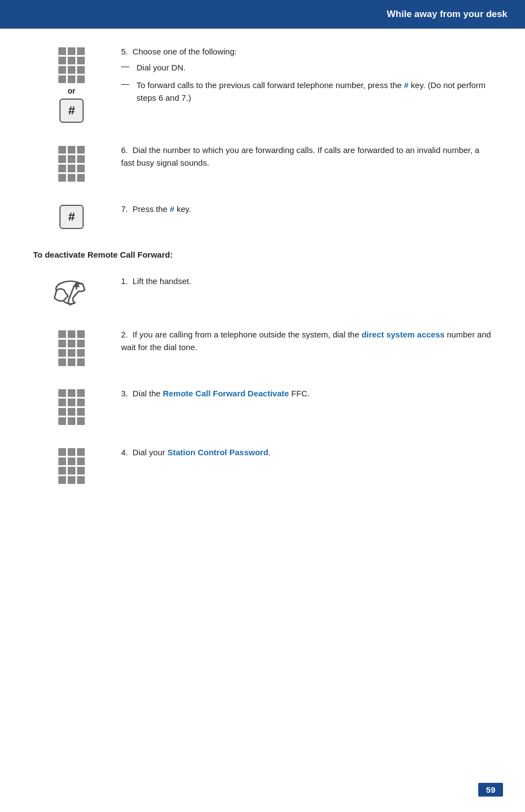  What do you see at coordinates (491, 789) in the screenshot?
I see `page-number: 59` at bounding box center [491, 789].